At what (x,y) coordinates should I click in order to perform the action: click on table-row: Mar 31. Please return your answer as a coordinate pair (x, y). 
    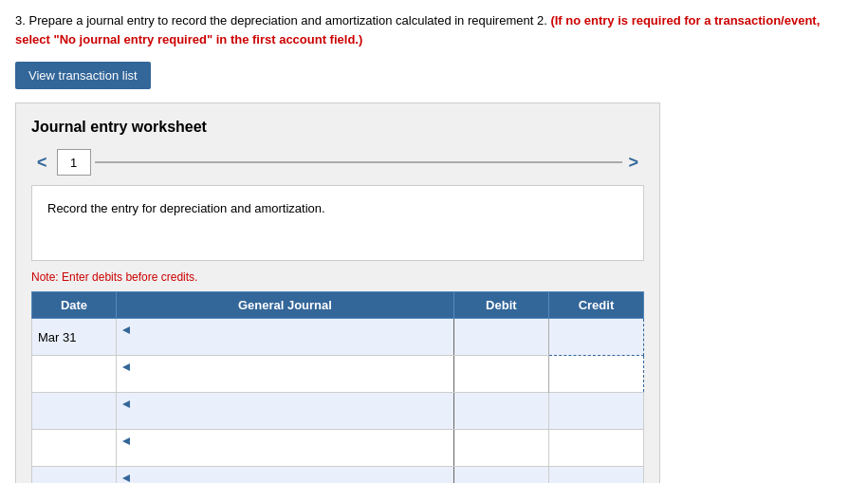
    Looking at the image, I should click on (338, 338).